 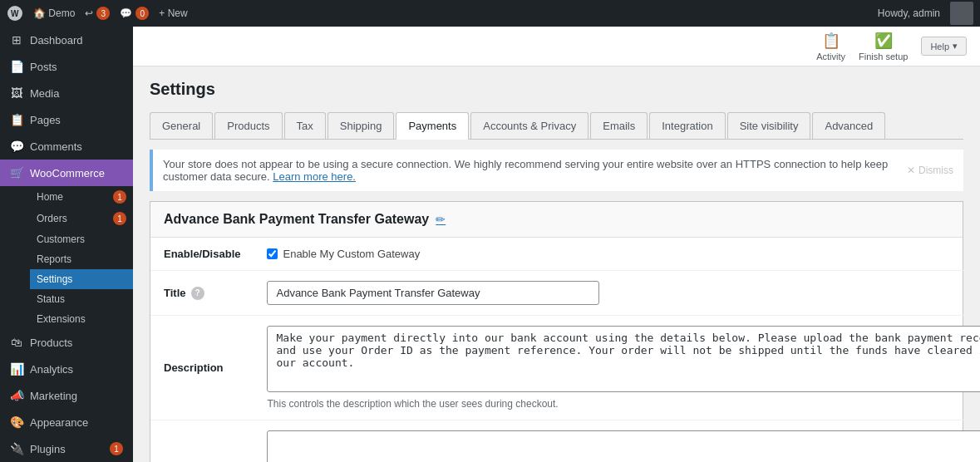 I want to click on updates-icon: ↩, so click(x=89, y=13).